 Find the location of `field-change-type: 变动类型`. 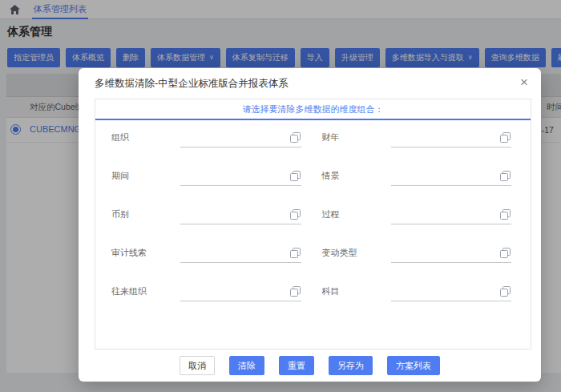

field-change-type: 变动类型 is located at coordinates (417, 254).